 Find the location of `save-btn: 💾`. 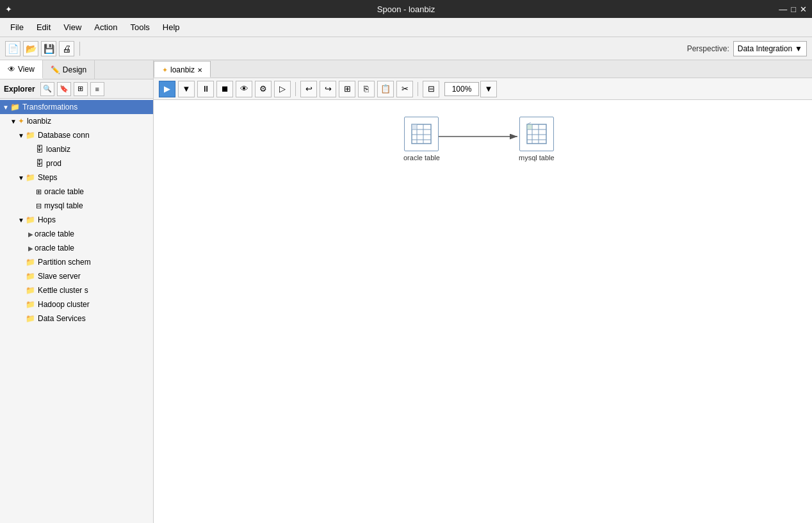

save-btn: 💾 is located at coordinates (49, 49).